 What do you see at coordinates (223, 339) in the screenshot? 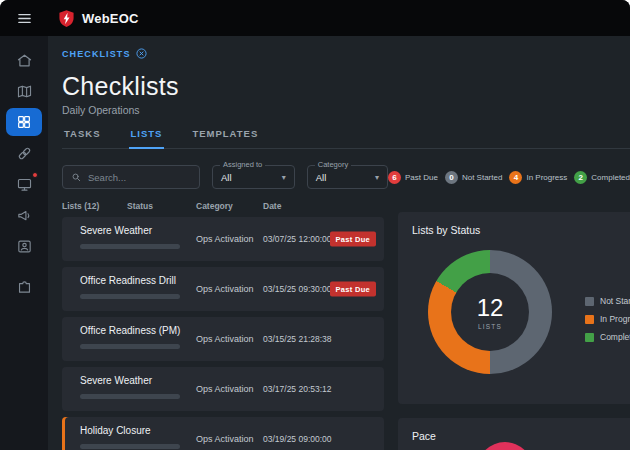
I see `list-row: Office Readiness (PM) Ops Activation 03/…` at bounding box center [223, 339].